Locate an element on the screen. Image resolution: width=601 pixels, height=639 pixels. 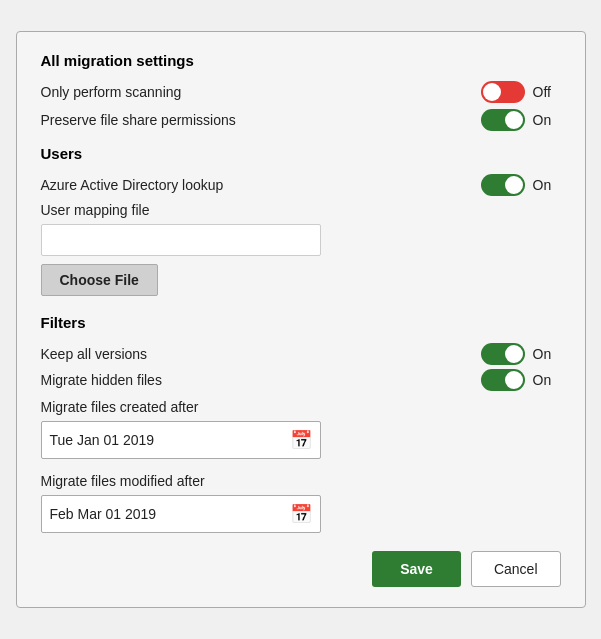
modified-after-label: Migrate files modified after is located at coordinates (301, 481).